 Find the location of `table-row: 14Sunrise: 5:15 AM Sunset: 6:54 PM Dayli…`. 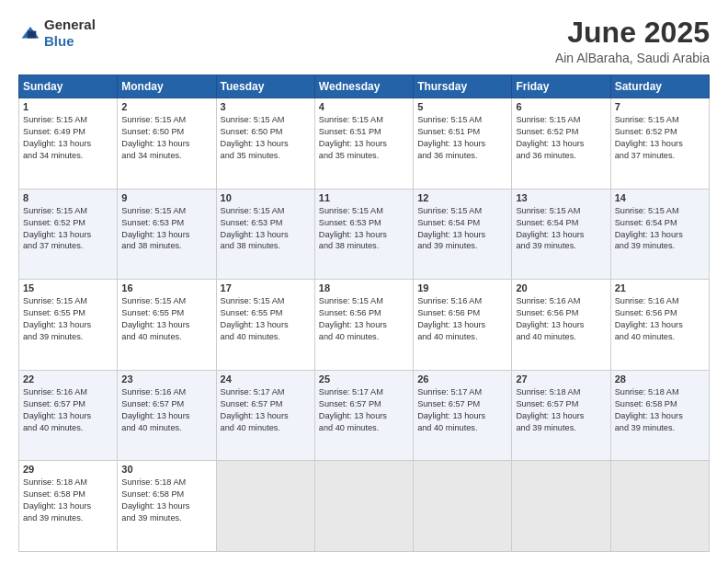

table-row: 14Sunrise: 5:15 AM Sunset: 6:54 PM Dayli… is located at coordinates (660, 234).